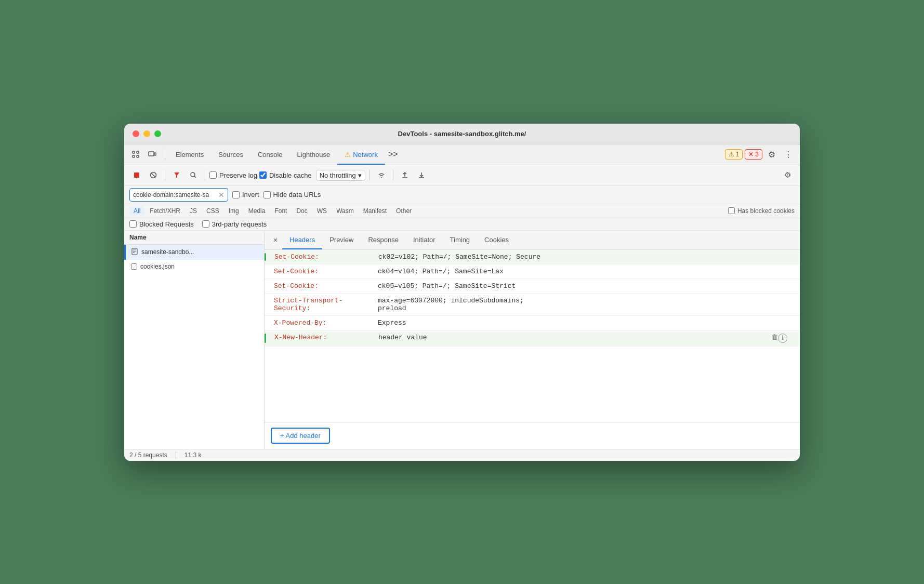  What do you see at coordinates (231, 154) in the screenshot?
I see `tab-sources: Sources` at bounding box center [231, 154].